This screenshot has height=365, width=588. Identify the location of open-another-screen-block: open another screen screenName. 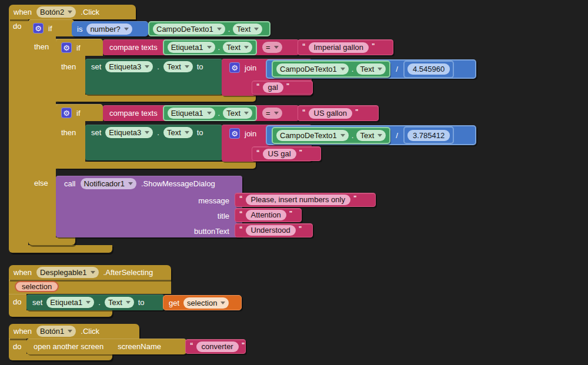
(106, 347).